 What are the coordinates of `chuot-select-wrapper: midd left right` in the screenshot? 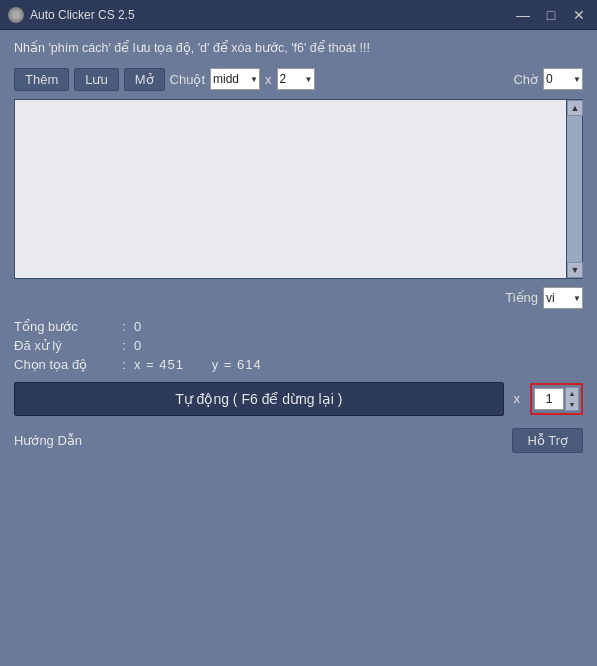 It's located at (235, 79).